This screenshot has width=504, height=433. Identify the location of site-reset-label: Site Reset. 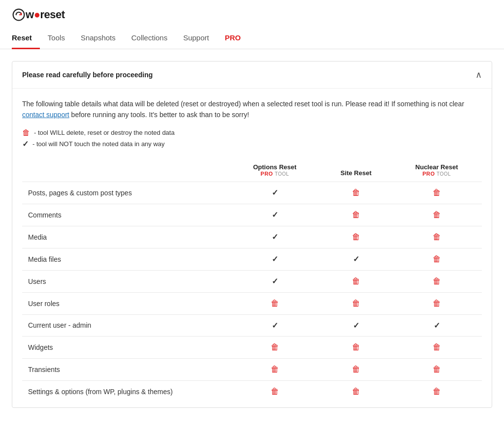
(356, 173).